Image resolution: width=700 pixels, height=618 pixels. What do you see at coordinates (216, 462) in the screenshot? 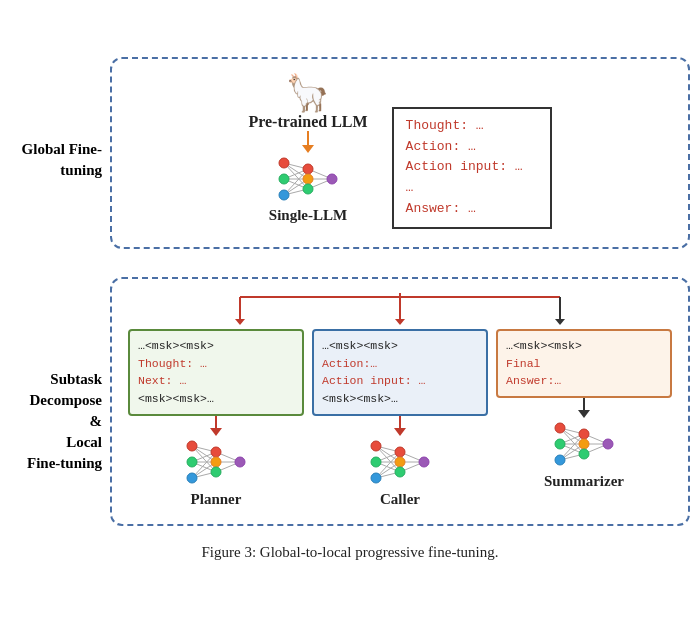
I see `nn-planner` at bounding box center [216, 462].